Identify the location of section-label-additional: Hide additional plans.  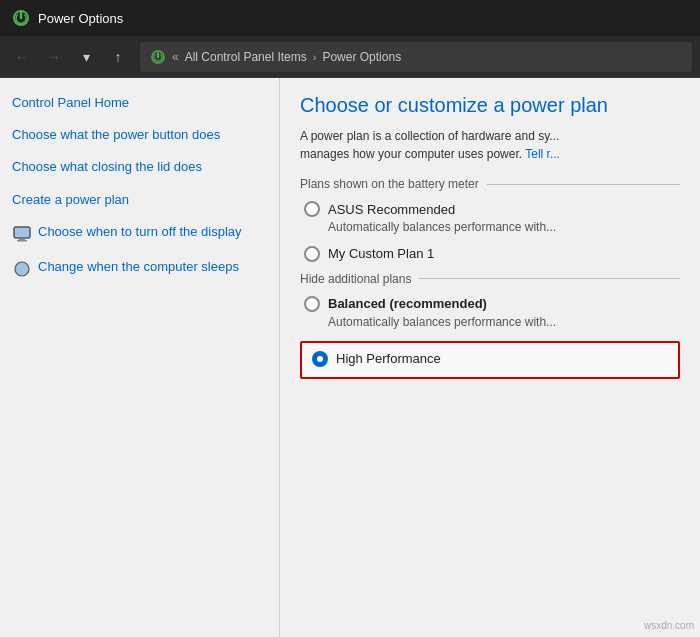
(490, 279).